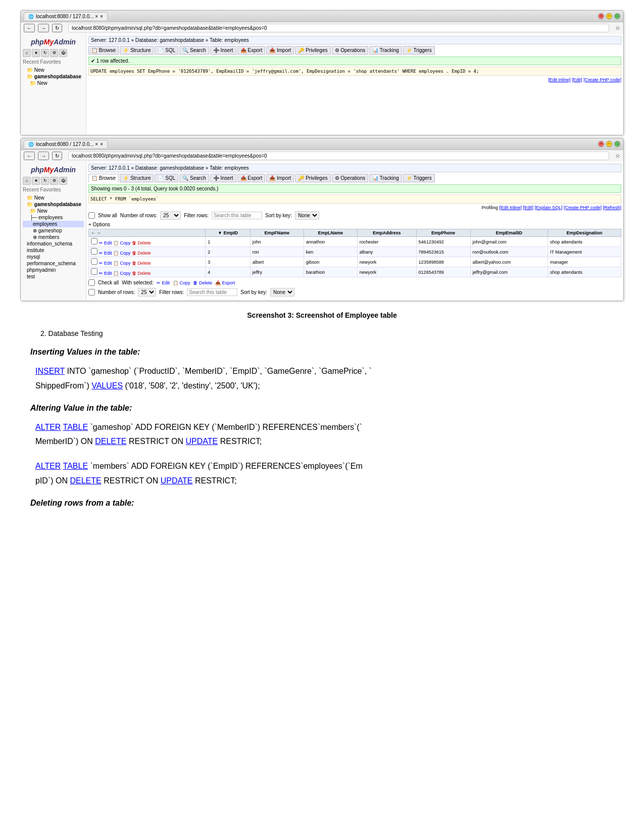 The image size is (644, 834). What do you see at coordinates (583, 208) in the screenshot?
I see `create-php-link-2: [Create PHP code]` at bounding box center [583, 208].